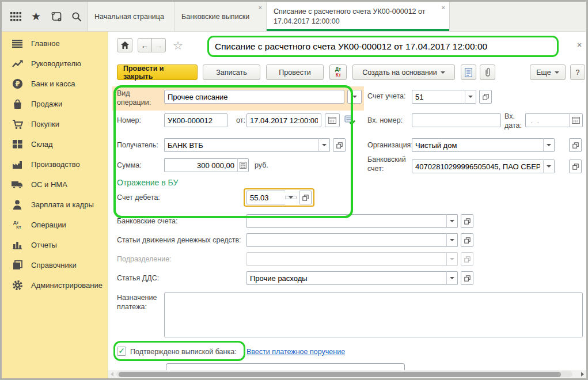  I want to click on sidebar-item-payroll-hr: Зарплата и кадры, so click(55, 205).